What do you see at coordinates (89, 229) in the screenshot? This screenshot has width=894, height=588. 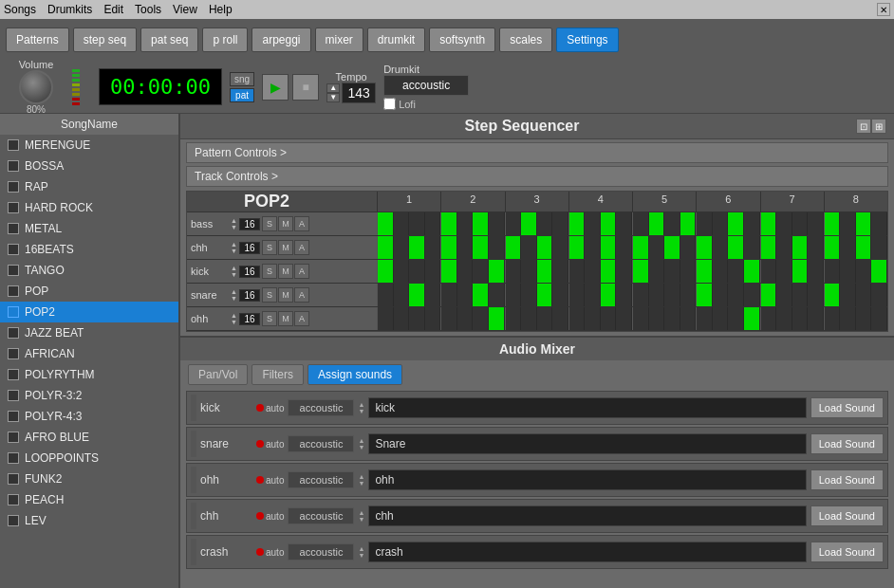 I see `song-item: METAL` at bounding box center [89, 229].